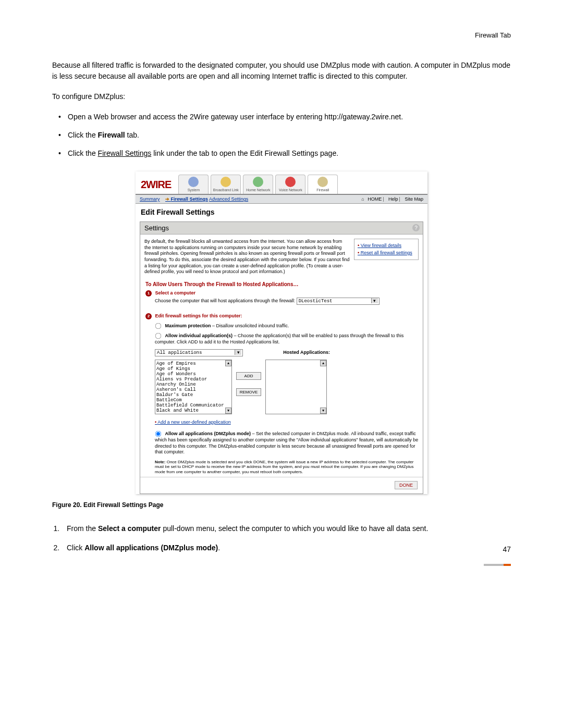  What do you see at coordinates (247, 257) in the screenshot?
I see `panel-intro-text: By default, the firewall blocks all unwa…` at bounding box center [247, 257].